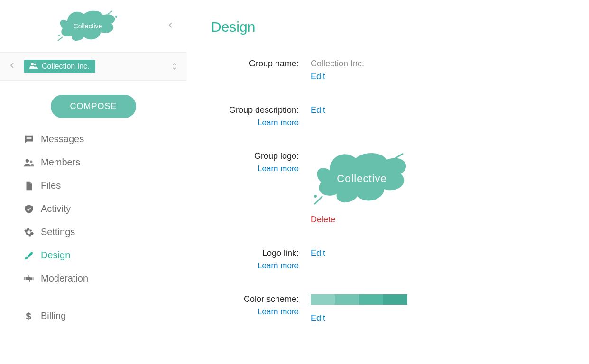 The image size is (589, 364). What do you see at coordinates (34, 66) in the screenshot?
I see `group-people-icon` at bounding box center [34, 66].